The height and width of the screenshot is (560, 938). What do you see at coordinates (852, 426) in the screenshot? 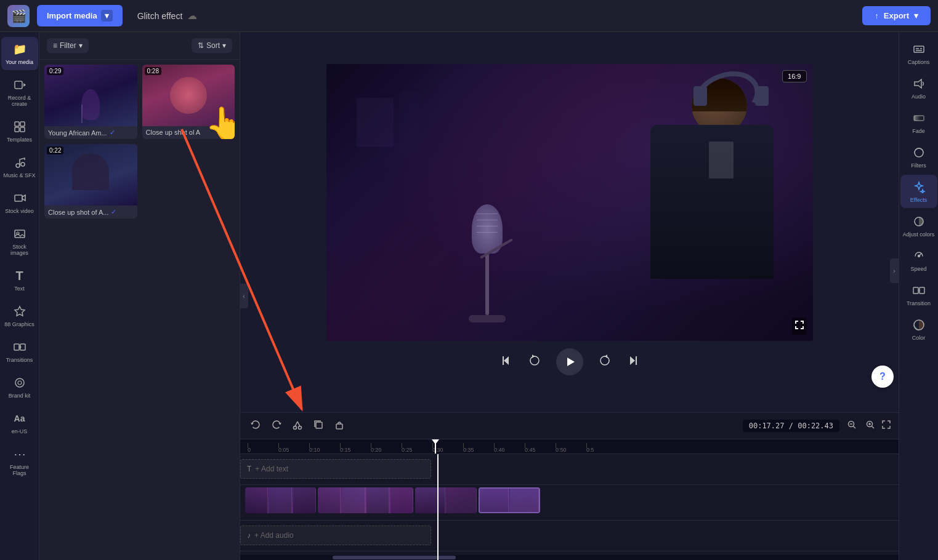
I see `zoom-out-button` at bounding box center [852, 426].